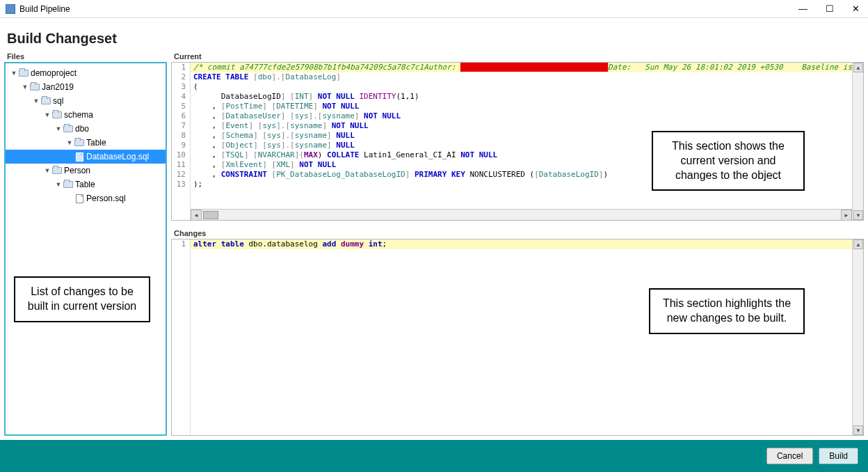  I want to click on line-number: 2, so click(181, 77).